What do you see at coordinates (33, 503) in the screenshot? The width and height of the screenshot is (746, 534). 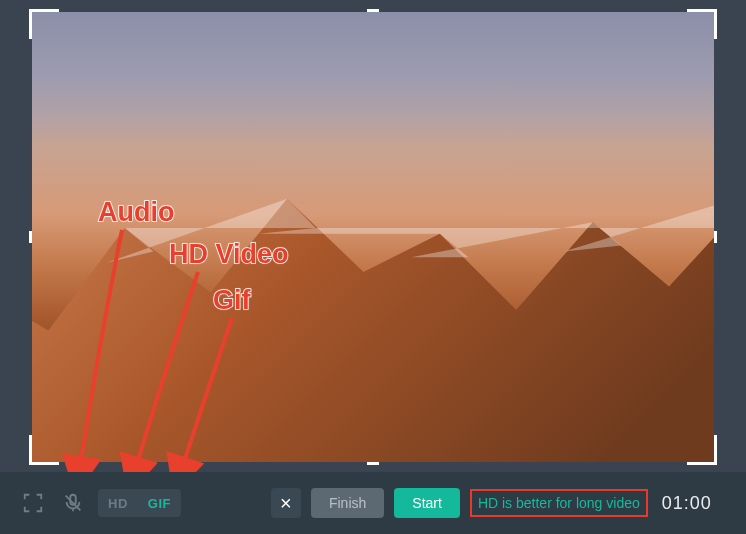 I see `fullscreen-icon` at bounding box center [33, 503].